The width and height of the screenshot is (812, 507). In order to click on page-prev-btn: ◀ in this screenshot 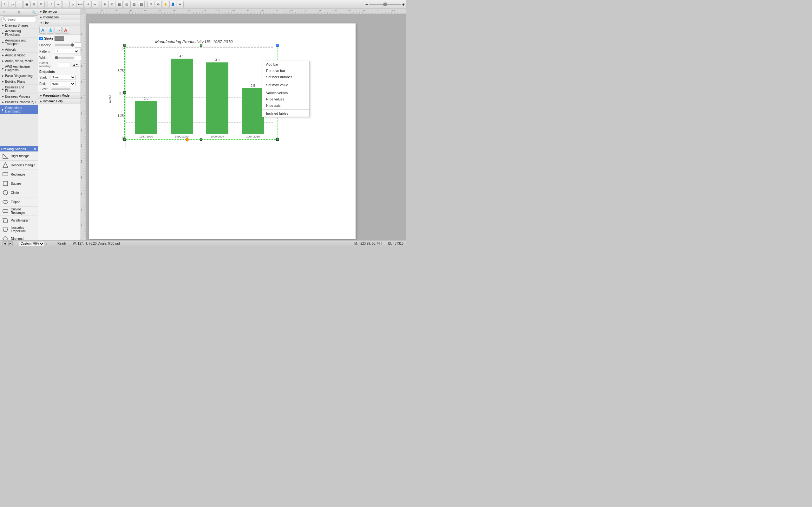, I will do `click(5, 243)`.